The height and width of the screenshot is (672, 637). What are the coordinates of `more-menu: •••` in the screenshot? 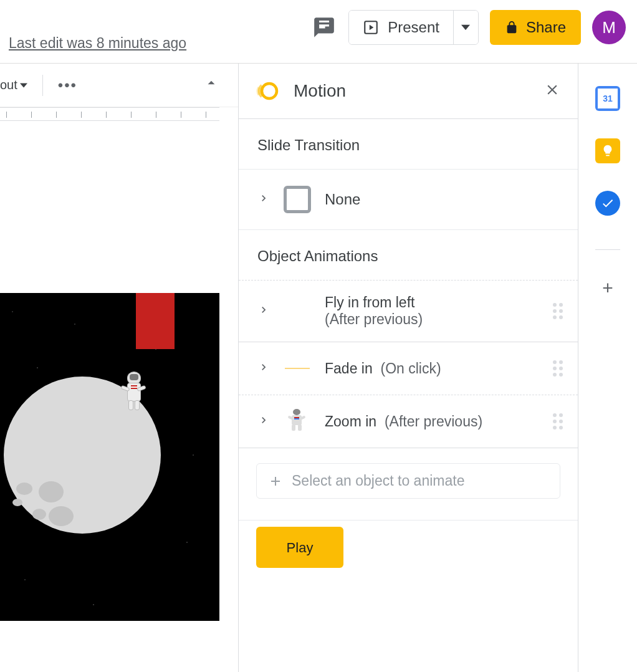 It's located at (67, 85).